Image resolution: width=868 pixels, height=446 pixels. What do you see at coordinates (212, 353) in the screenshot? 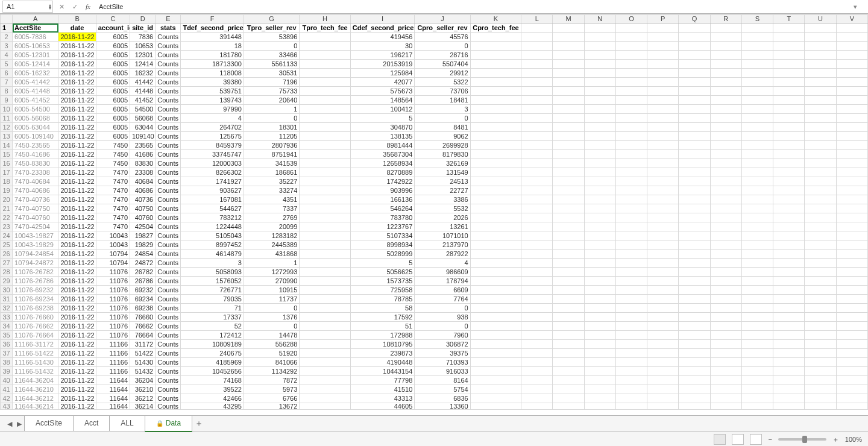
I see `cell: 240675` at bounding box center [212, 353].